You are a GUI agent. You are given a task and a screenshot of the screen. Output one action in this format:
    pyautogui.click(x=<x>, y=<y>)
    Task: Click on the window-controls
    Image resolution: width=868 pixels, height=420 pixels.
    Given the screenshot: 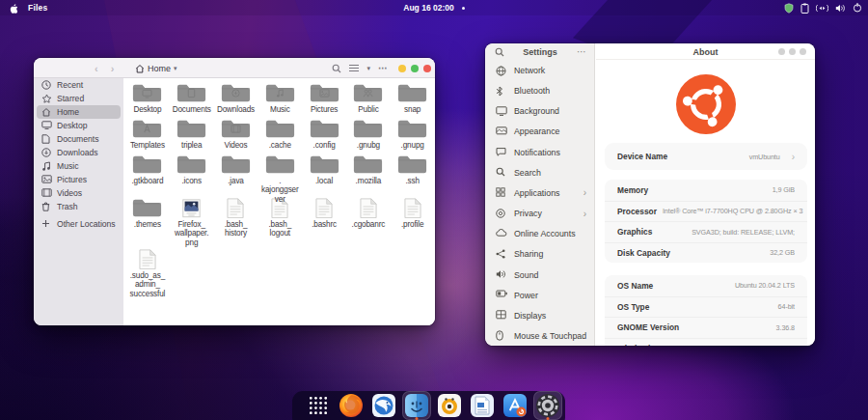 What is the action you would take?
    pyautogui.click(x=415, y=68)
    